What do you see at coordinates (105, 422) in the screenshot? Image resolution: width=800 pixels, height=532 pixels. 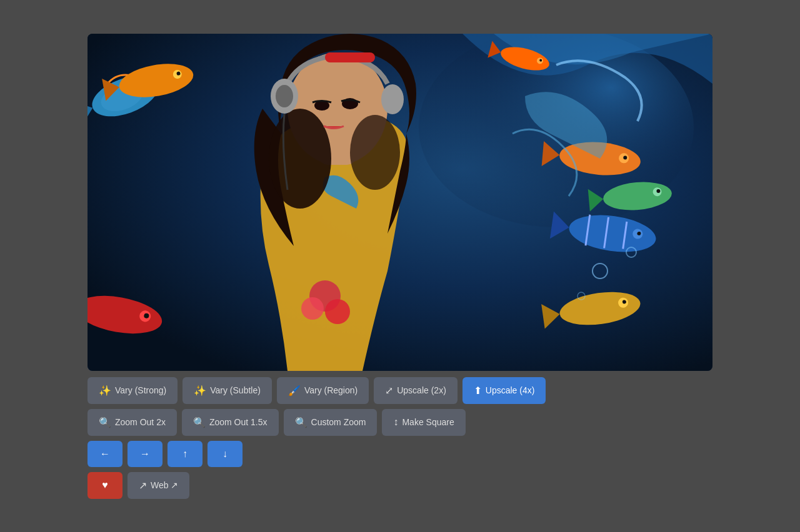 I see `zoom-icon-1: 🔍` at bounding box center [105, 422].